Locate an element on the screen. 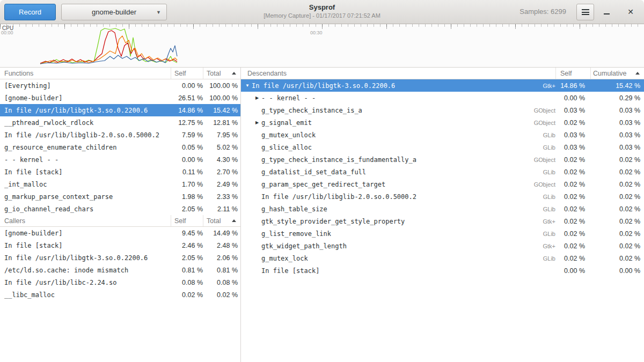 The height and width of the screenshot is (362, 644). chevron-down-icon: ▼ is located at coordinates (159, 12).